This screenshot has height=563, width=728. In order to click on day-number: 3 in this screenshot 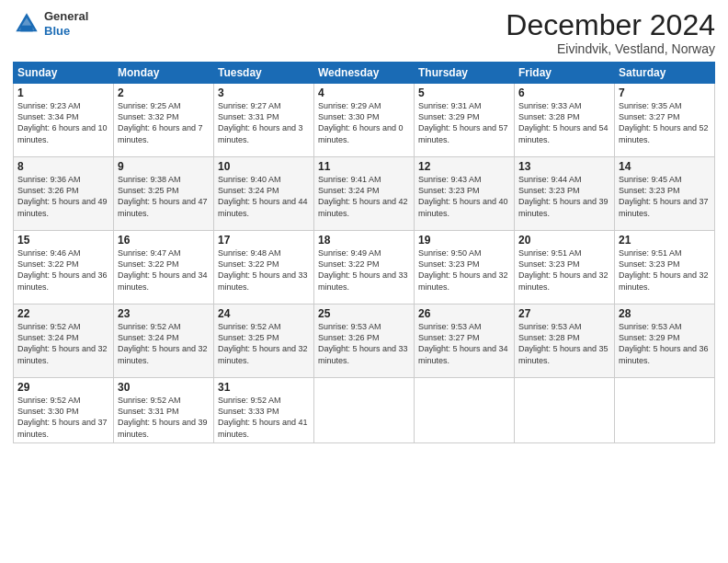, I will do `click(264, 93)`.